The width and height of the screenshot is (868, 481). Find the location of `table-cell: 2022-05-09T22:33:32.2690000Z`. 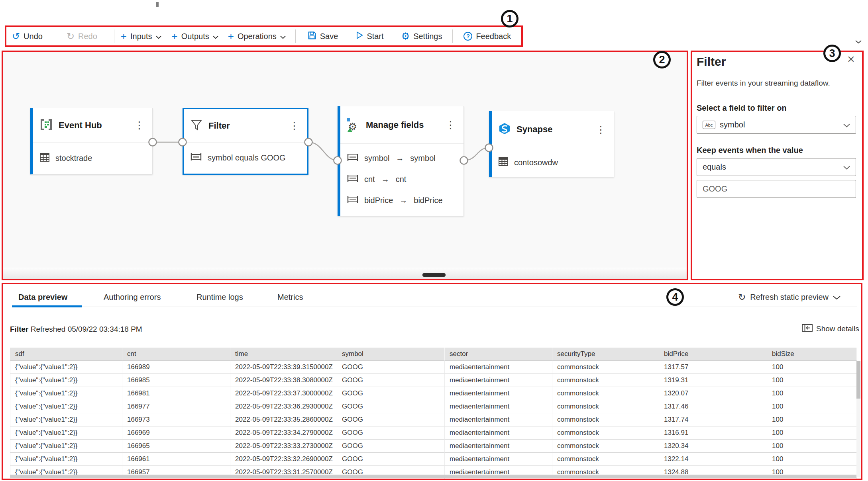

table-cell: 2022-05-09T22:33:32.2690000Z is located at coordinates (284, 459).